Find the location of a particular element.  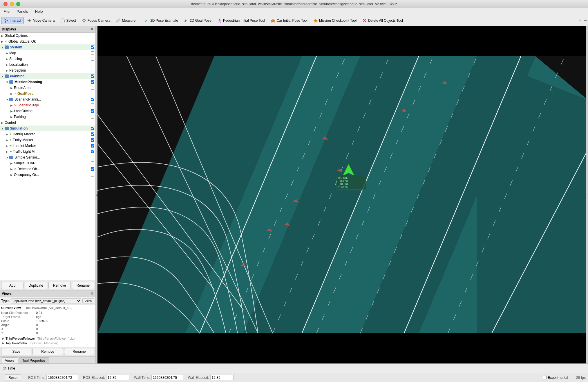

route-area-checkbox is located at coordinates (93, 88).